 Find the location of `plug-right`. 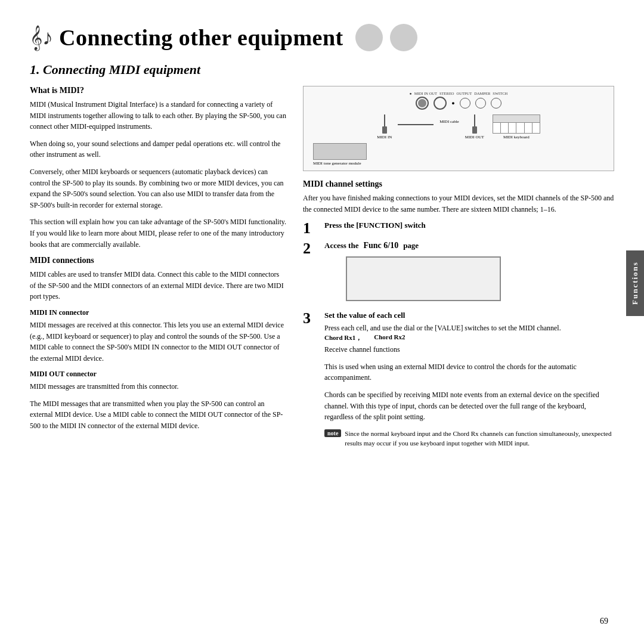

plug-right is located at coordinates (475, 130).